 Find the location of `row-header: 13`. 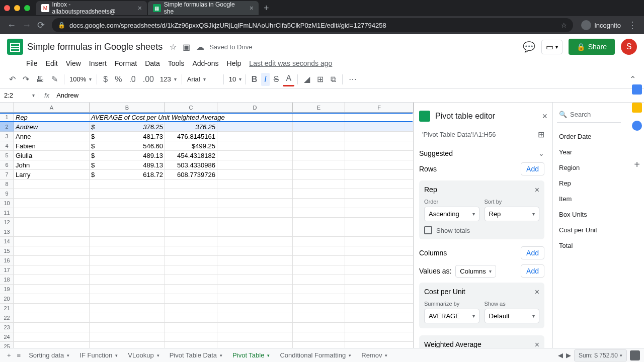

row-header: 13 is located at coordinates (7, 232).